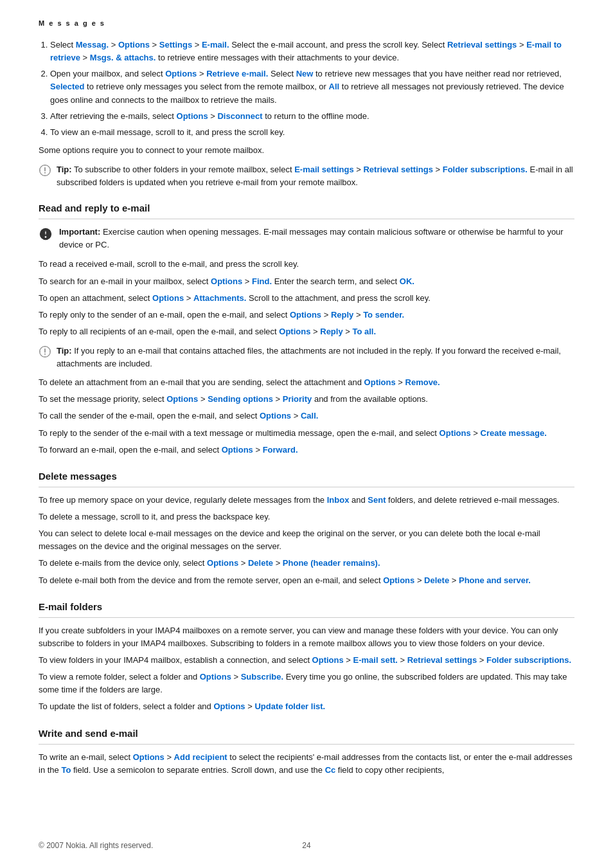  Describe the element at coordinates (306, 315) in the screenshot. I see `options-reply1: Options` at that location.